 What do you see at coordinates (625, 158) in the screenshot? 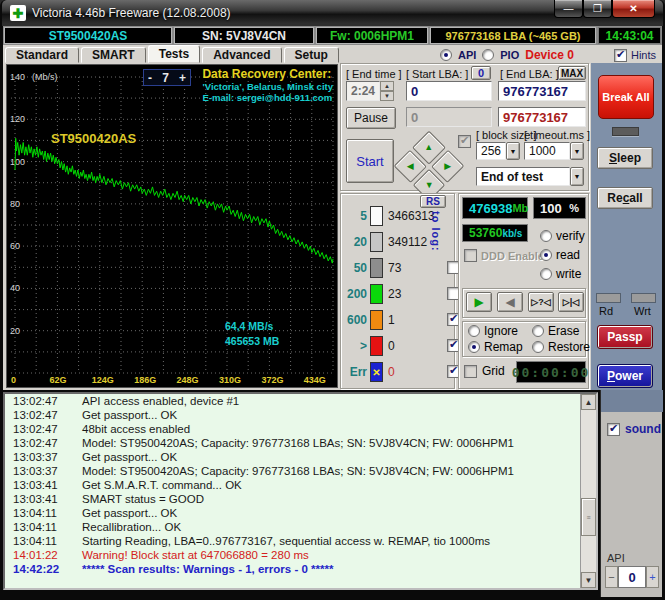
I see `sleep-button: Sleep` at bounding box center [625, 158].